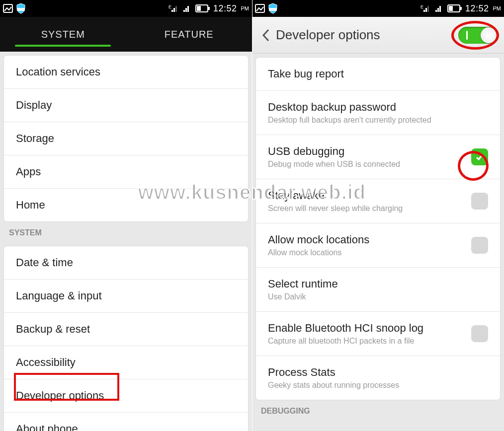  What do you see at coordinates (378, 35) in the screenshot?
I see `app-bar: Developer options` at bounding box center [378, 35].